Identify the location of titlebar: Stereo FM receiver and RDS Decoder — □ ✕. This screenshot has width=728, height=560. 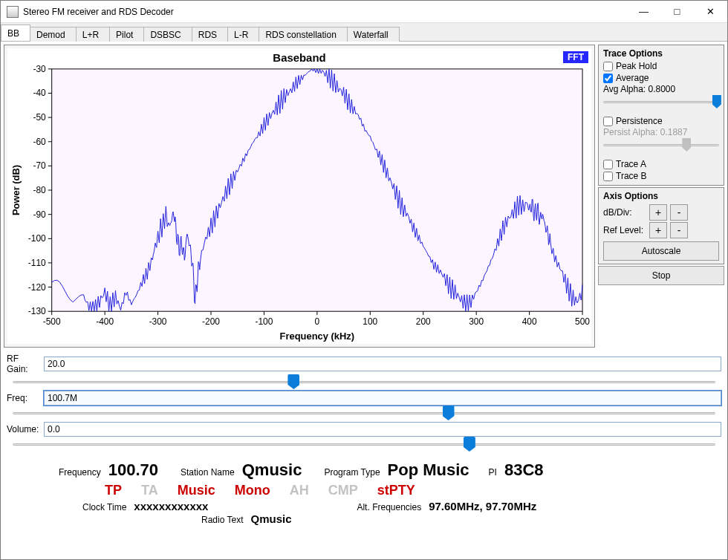
(364, 12).